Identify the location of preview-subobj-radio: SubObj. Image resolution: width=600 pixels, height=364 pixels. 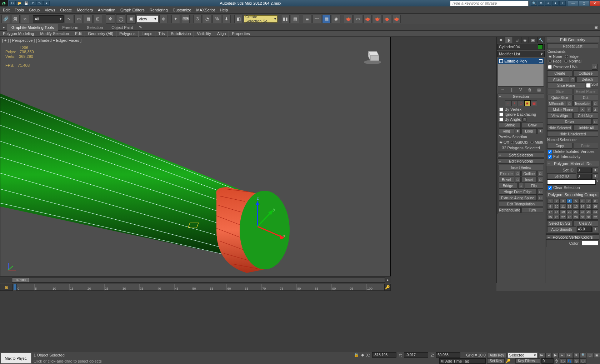
(519, 142).